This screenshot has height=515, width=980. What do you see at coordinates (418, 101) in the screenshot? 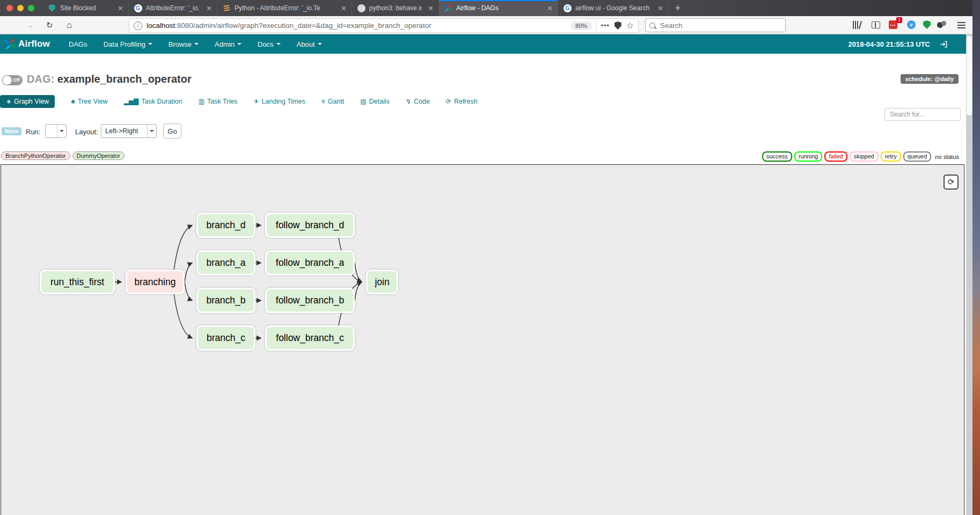
I see `view-tab-code: ↯Code` at bounding box center [418, 101].